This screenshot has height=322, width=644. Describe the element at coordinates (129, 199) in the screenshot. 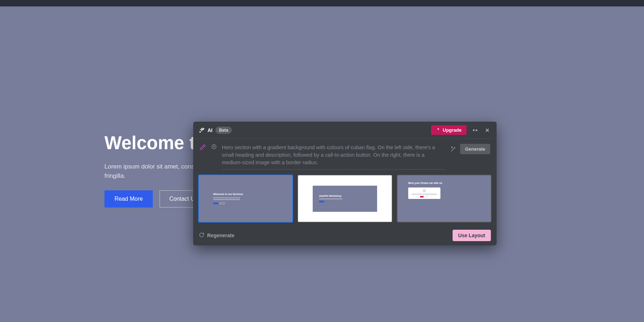

I see `read-more-button: Read More` at that location.